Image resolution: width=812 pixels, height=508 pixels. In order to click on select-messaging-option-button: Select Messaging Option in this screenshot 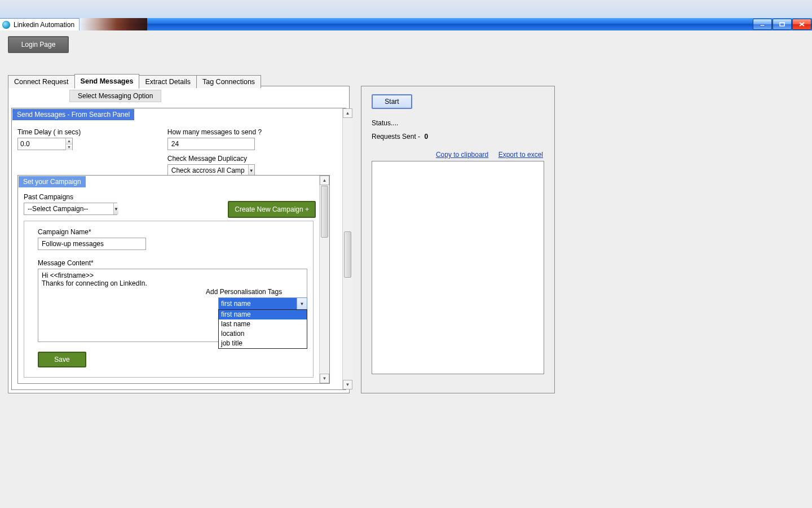, I will do `click(115, 96)`.